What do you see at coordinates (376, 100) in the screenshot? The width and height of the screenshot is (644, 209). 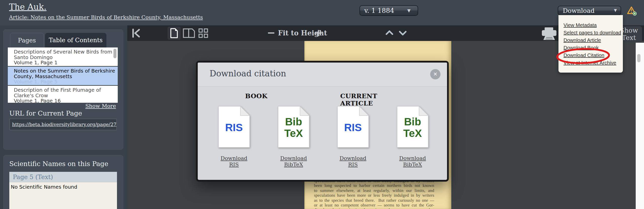 I see `section-heading-current-article: CURRENT ARTICLE` at bounding box center [376, 100].